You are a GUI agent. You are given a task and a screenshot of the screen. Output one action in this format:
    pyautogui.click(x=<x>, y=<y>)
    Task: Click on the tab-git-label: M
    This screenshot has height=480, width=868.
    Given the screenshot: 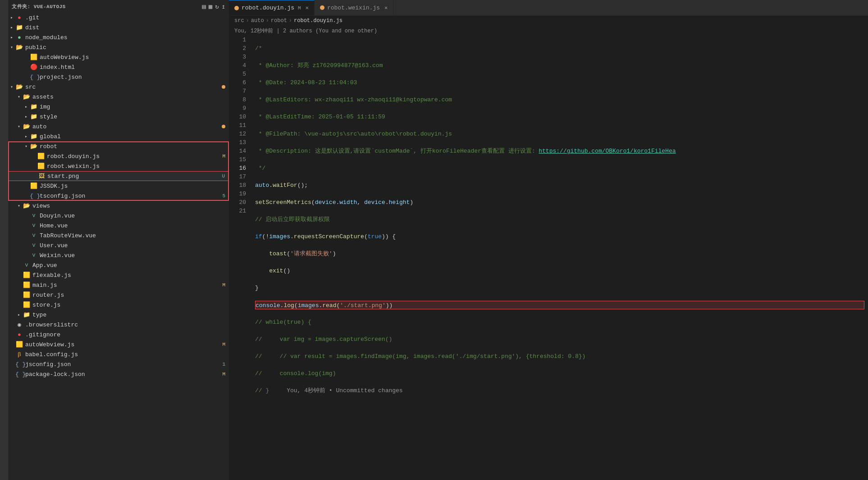 What is the action you would take?
    pyautogui.click(x=299, y=8)
    